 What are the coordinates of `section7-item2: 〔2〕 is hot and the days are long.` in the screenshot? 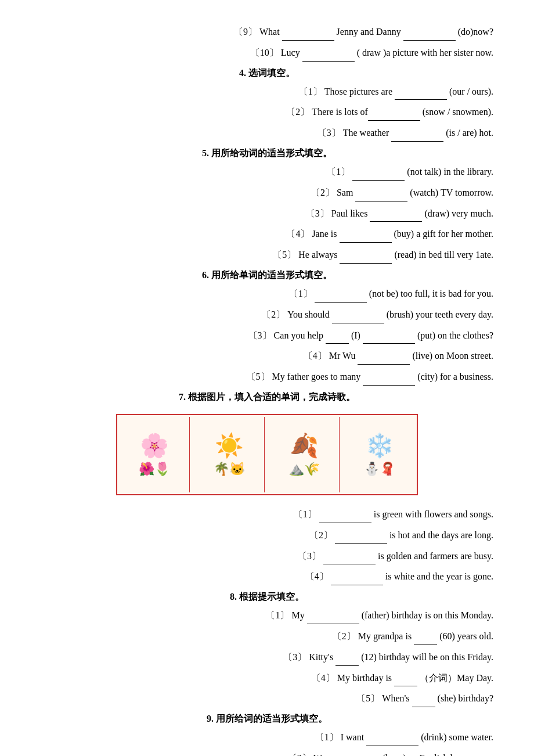 It's located at (267, 535).